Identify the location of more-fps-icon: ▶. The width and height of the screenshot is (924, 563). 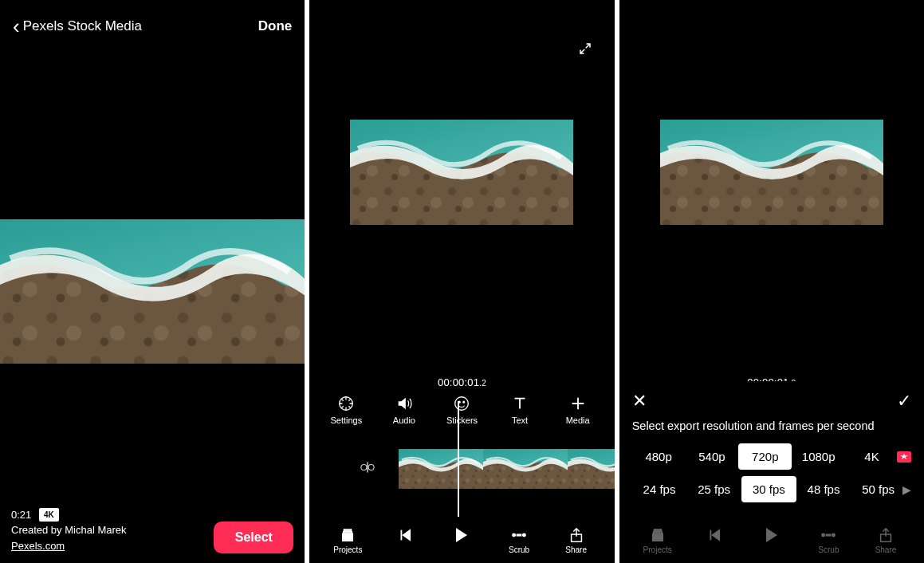
(907, 490).